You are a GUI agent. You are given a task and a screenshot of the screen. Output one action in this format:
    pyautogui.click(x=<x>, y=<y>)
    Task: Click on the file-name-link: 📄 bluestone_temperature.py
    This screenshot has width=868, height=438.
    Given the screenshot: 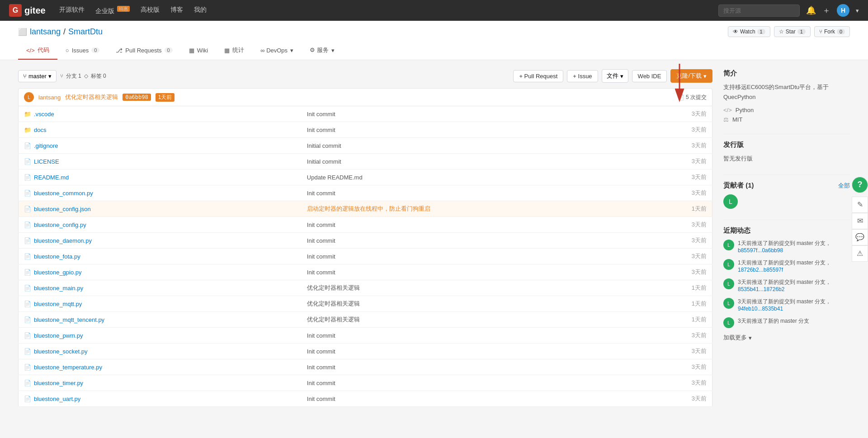 What is the action you would take?
    pyautogui.click(x=160, y=367)
    